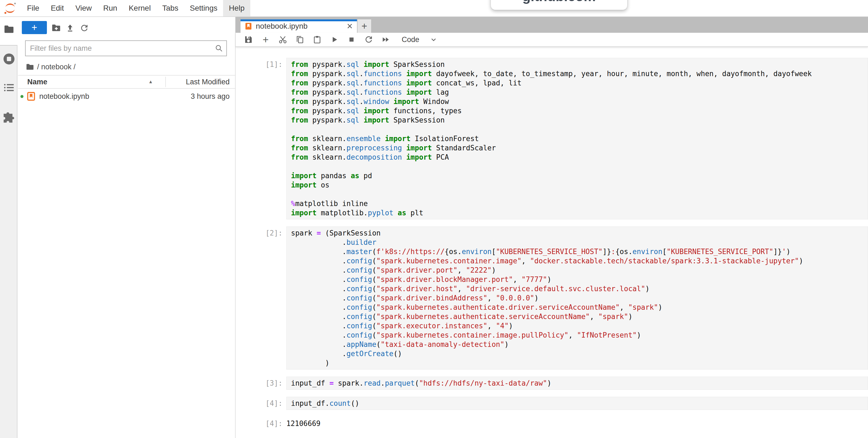 This screenshot has width=868, height=438. Describe the element at coordinates (9, 30) in the screenshot. I see `file-browser-icon` at that location.